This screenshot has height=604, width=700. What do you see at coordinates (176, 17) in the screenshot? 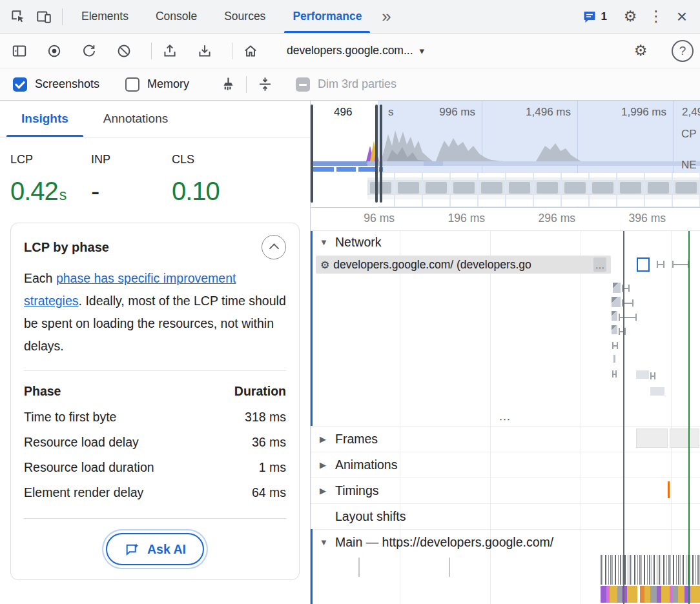
I see `tab-console: Console` at bounding box center [176, 17].